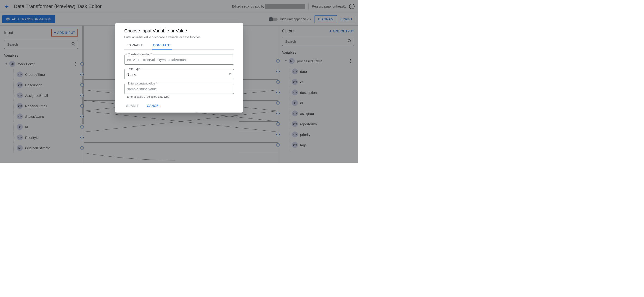 The image size is (644, 297). I want to click on chevron-down-icon, so click(230, 74).